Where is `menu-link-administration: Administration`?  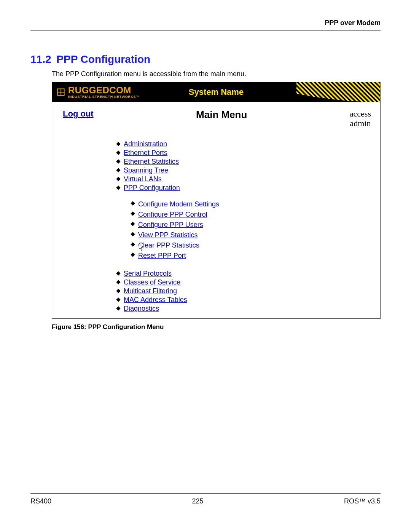 menu-link-administration: Administration is located at coordinates (145, 144).